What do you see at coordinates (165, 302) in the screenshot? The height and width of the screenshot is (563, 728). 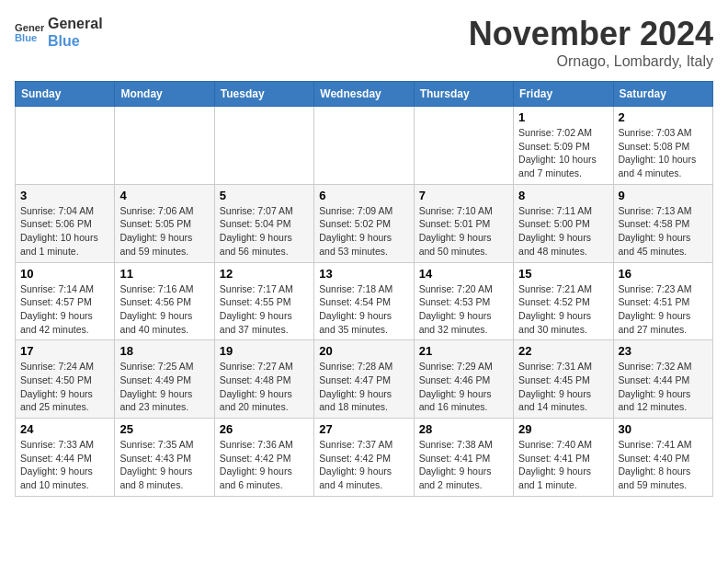 I see `calendar-cell: 11Sunrise: 7:16 AM Sunset: 4:56 PM Dayli…` at bounding box center [165, 302].